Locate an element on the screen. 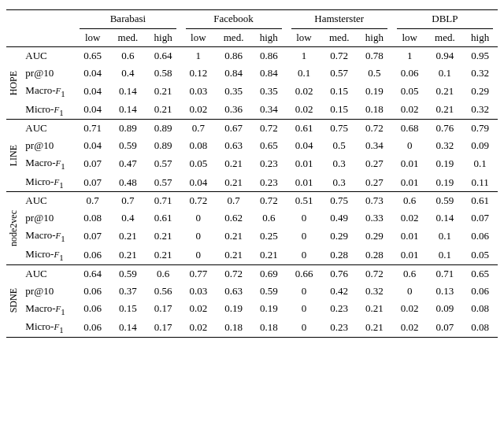 The image size is (504, 440). table-row: pr@100.060.370.560.030.630.5900.420.3200… is located at coordinates (252, 291).